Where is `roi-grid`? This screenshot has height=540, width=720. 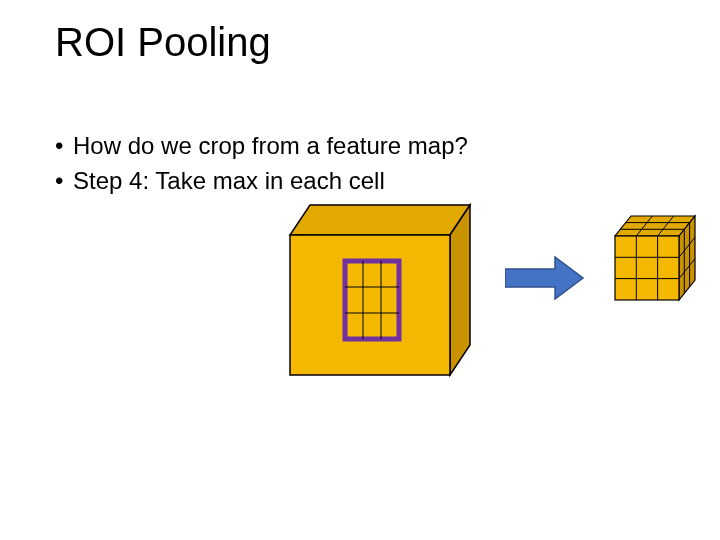 roi-grid is located at coordinates (372, 300).